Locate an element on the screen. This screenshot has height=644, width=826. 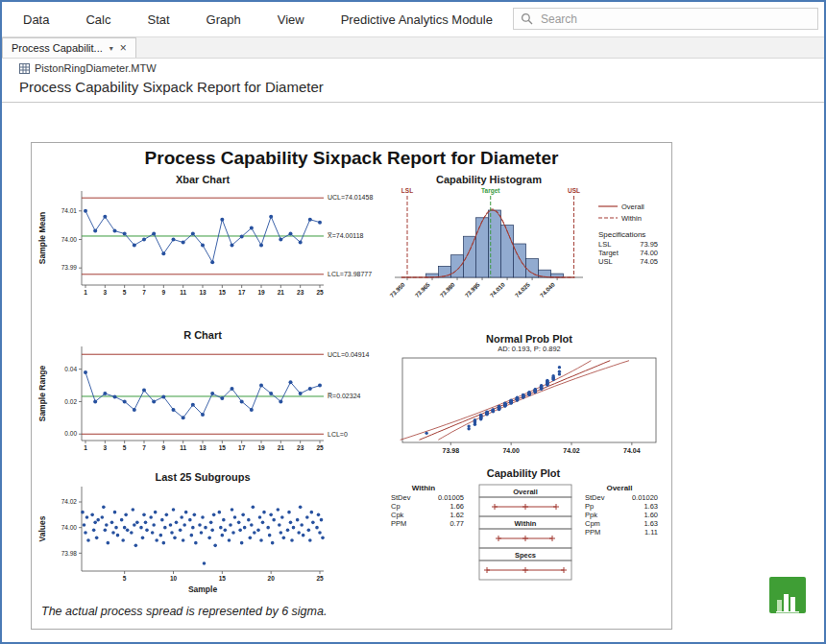
r-chart: R Chart0.000.020.04135791113151719212325… is located at coordinates (206, 394).